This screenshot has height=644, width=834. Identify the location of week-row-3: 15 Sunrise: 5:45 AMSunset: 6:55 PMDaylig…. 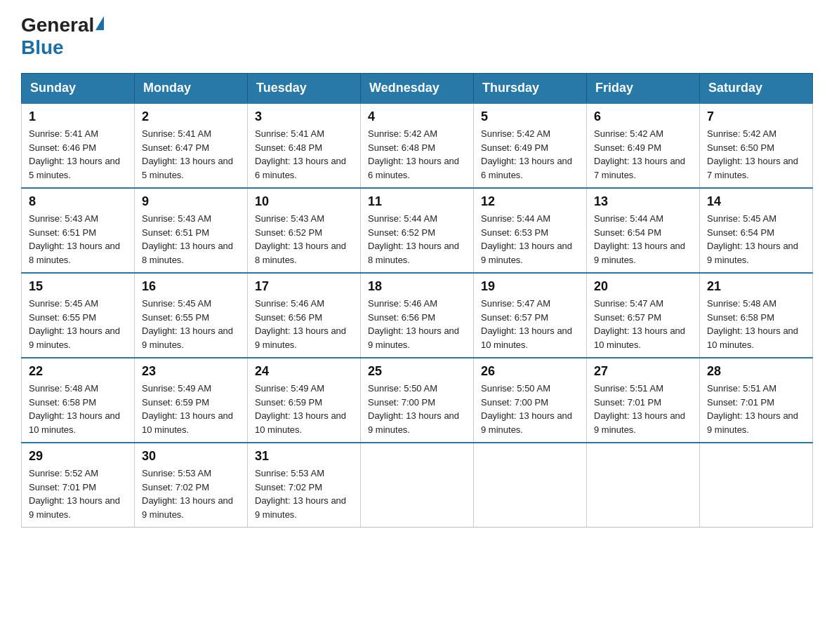
(417, 316).